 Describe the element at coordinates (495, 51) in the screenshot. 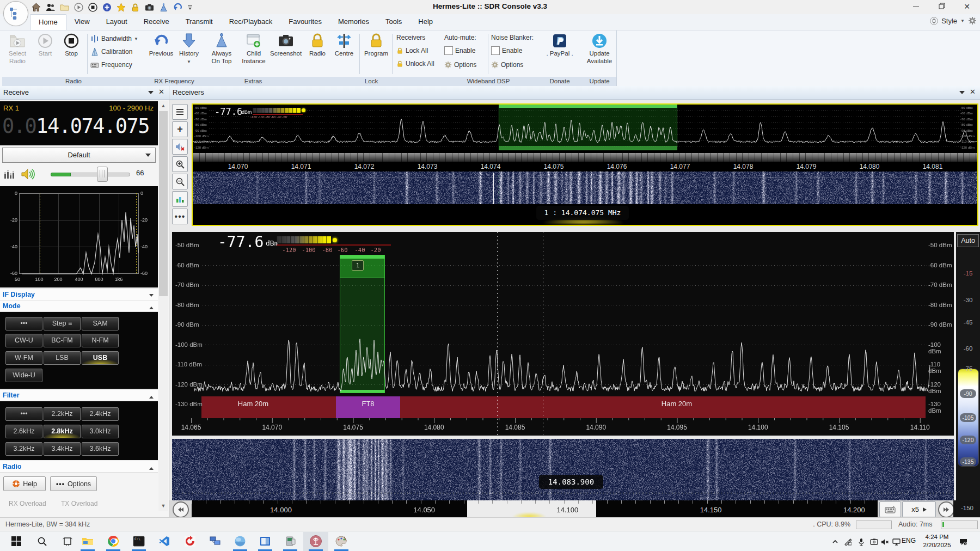

I see `checkbox-icon` at that location.